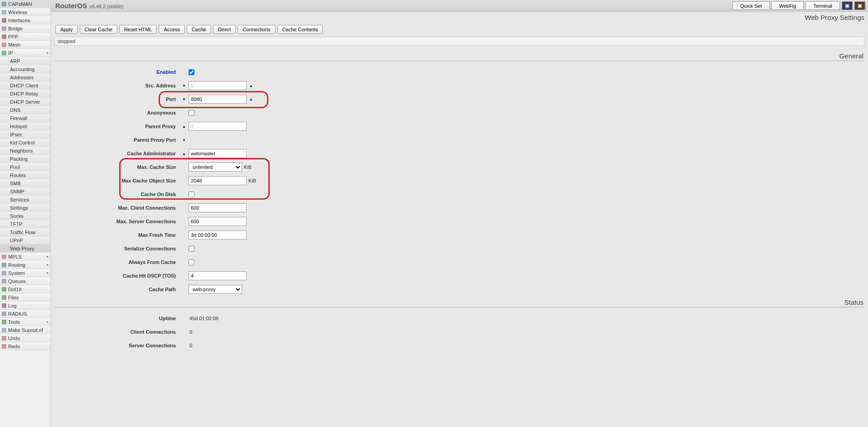  What do you see at coordinates (138, 29) in the screenshot?
I see `reset-html-button: Reset HTML` at bounding box center [138, 29].